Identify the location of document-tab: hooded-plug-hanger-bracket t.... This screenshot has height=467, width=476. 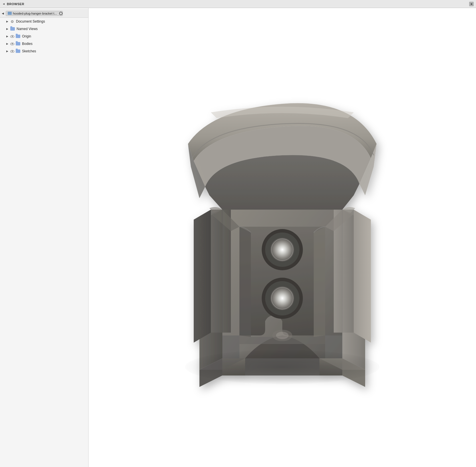
(34, 13).